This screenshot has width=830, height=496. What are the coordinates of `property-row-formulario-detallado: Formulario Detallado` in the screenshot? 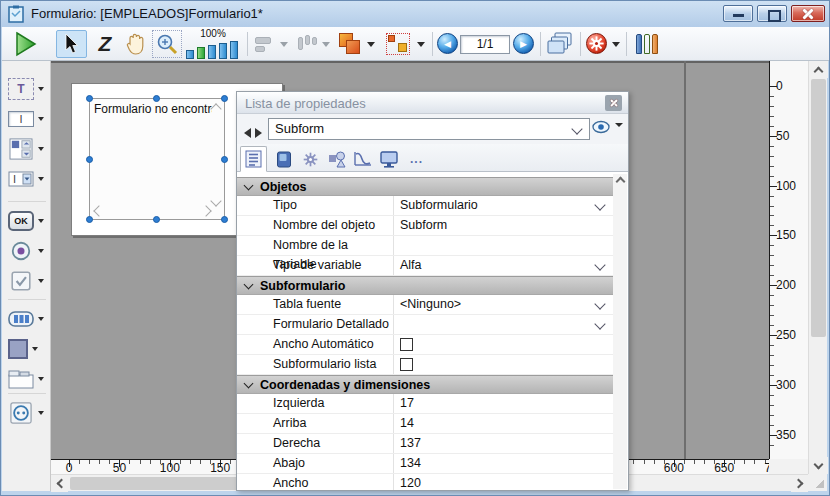 It's located at (426, 325).